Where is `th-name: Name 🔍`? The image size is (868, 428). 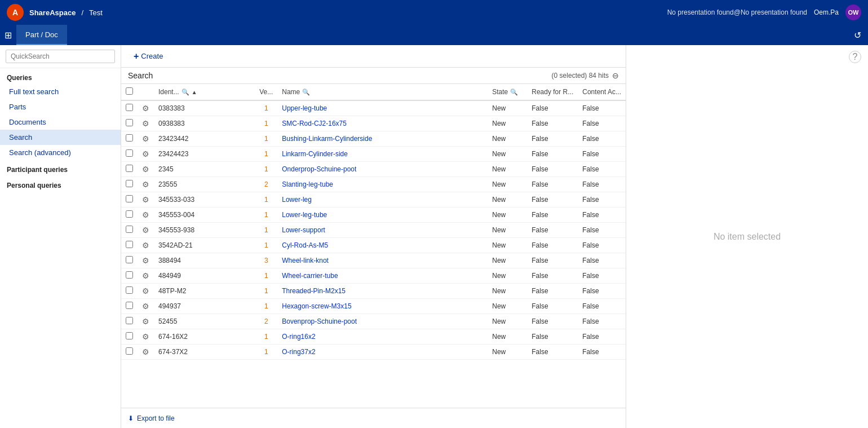 th-name: Name 🔍 is located at coordinates (382, 92).